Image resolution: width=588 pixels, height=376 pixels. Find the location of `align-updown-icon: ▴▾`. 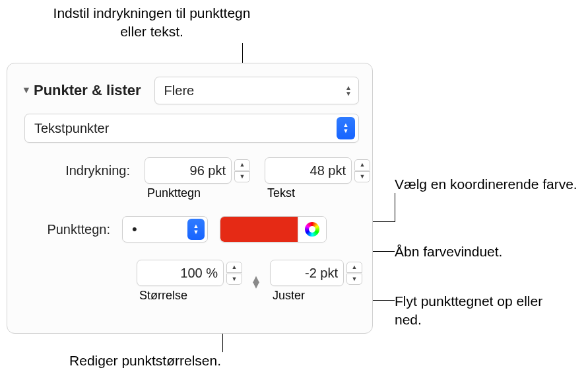

align-updown-icon: ▴▾ is located at coordinates (256, 282).